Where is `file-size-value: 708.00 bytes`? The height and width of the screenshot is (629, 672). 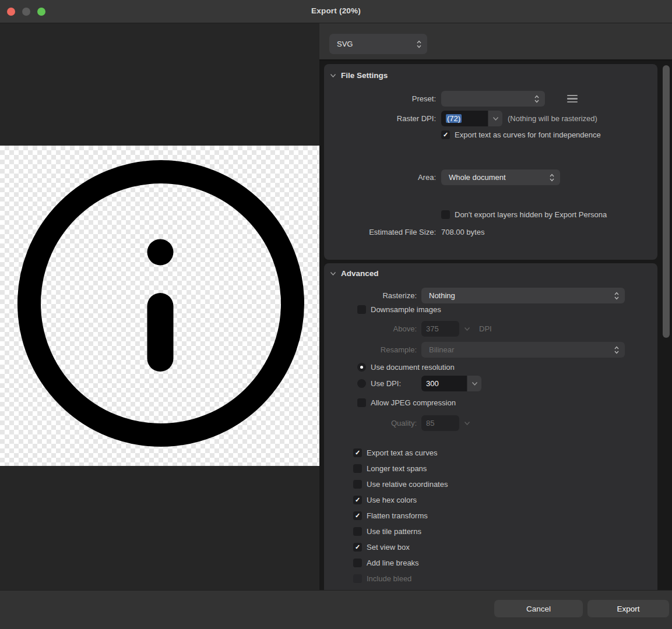 file-size-value: 708.00 bytes is located at coordinates (463, 232).